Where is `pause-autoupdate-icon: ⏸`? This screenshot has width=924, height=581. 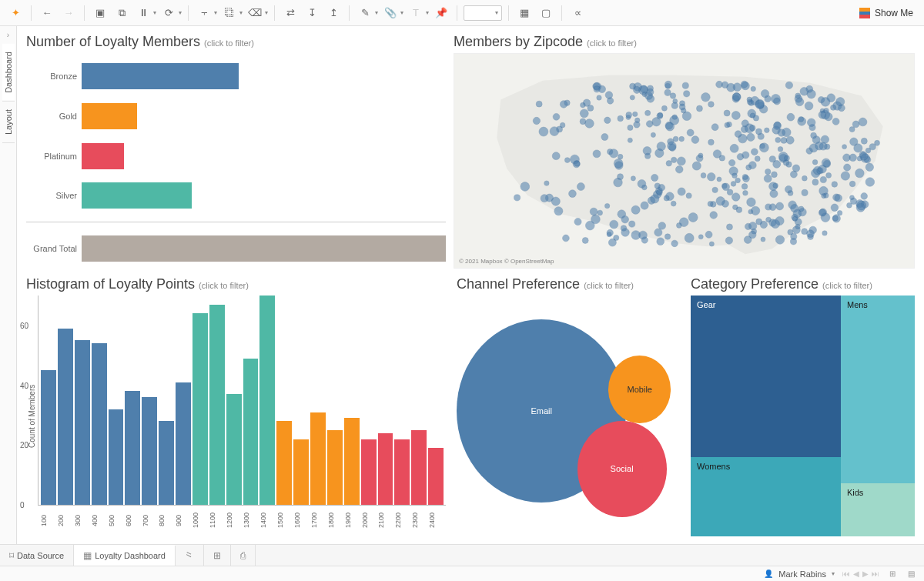 pause-autoupdate-icon: ⏸ is located at coordinates (143, 13).